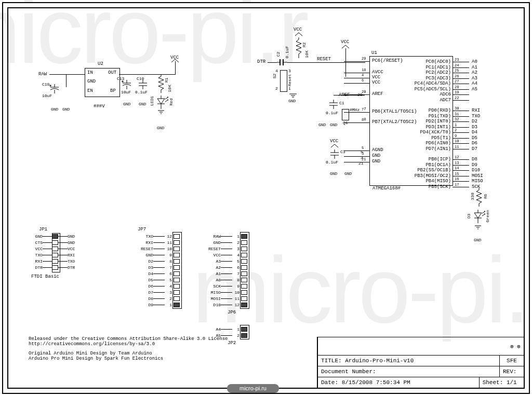  Describe the element at coordinates (331, 361) in the screenshot. I see `title-label: TITLE:` at that location.